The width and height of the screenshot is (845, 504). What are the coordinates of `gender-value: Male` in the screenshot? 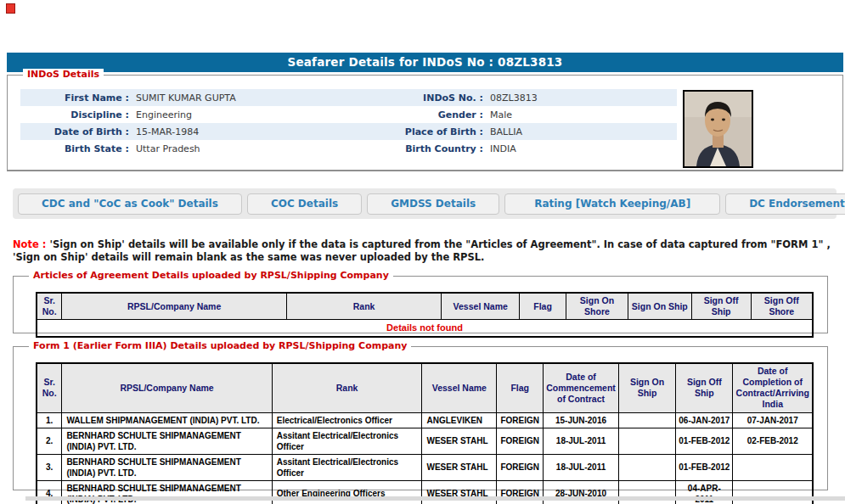 It's located at (580, 115).